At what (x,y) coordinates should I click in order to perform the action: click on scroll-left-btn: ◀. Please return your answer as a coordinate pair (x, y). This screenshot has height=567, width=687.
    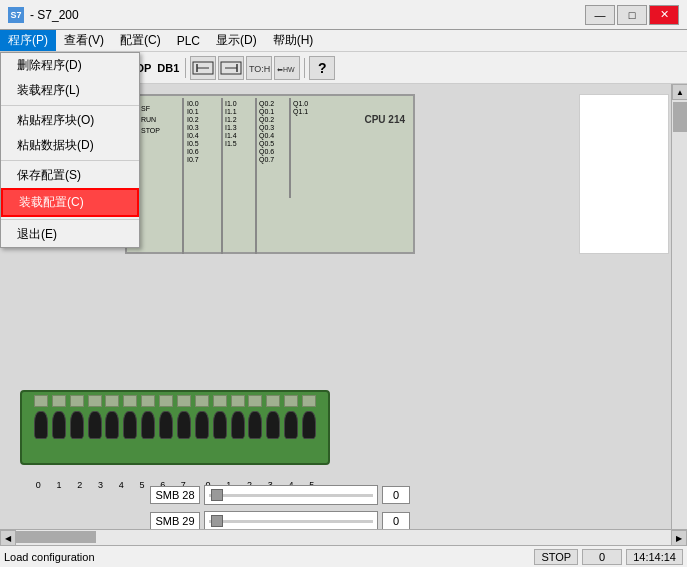
    Looking at the image, I should click on (8, 538).